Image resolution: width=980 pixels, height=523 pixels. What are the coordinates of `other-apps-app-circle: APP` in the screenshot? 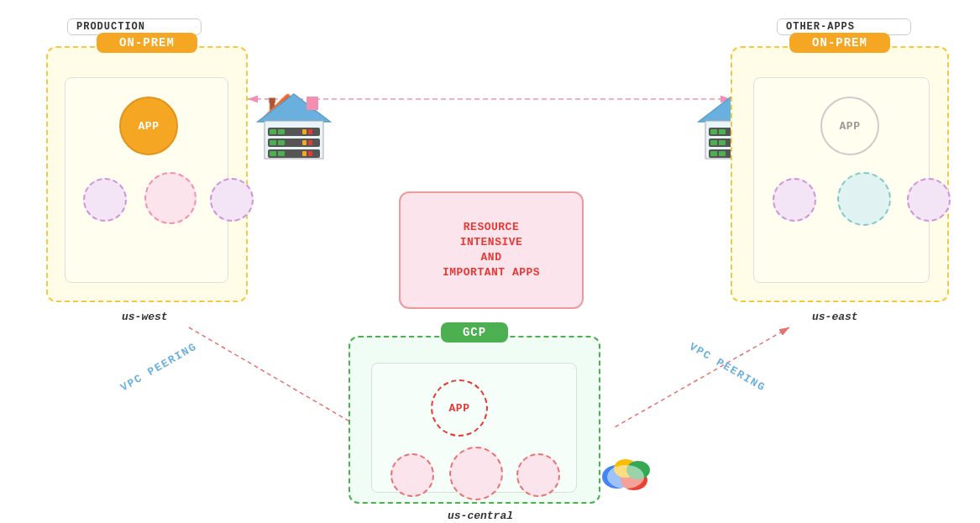 It's located at (850, 126).